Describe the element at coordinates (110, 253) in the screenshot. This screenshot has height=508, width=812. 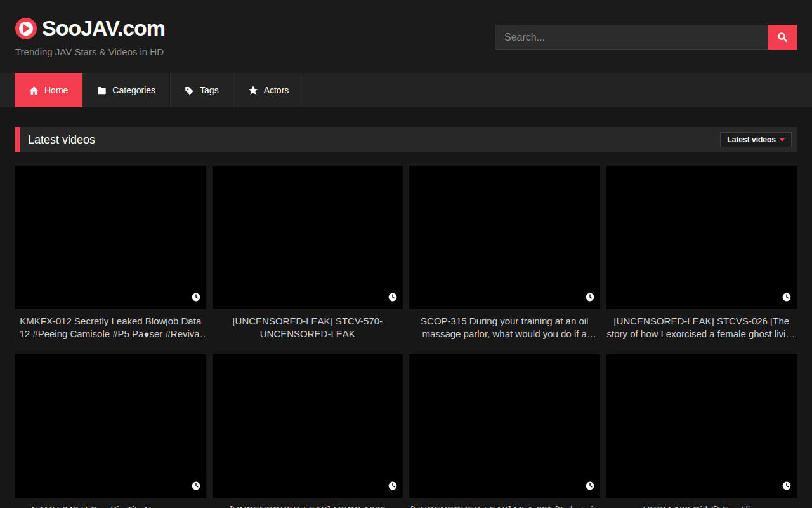
I see `video-card: KMKFX-012 Secretly Leaked Blowjob Data 1…` at that location.